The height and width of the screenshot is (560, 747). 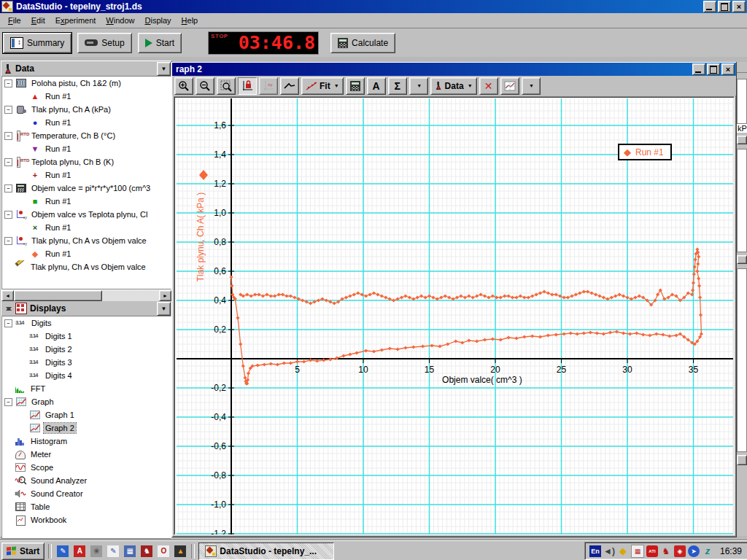 What do you see at coordinates (398, 86) in the screenshot?
I see `statistics-button: Σ` at bounding box center [398, 86].